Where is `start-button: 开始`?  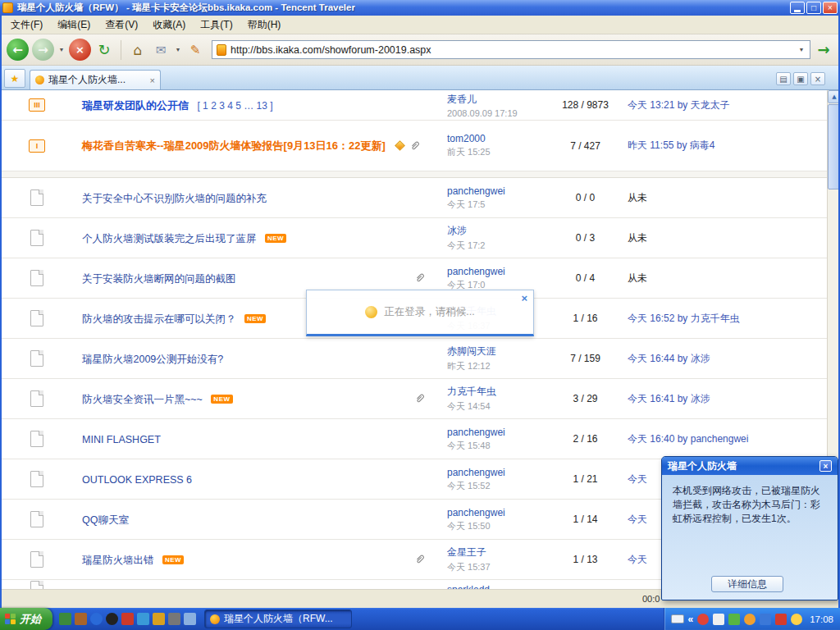
start-button: 开始 is located at coordinates (26, 619).